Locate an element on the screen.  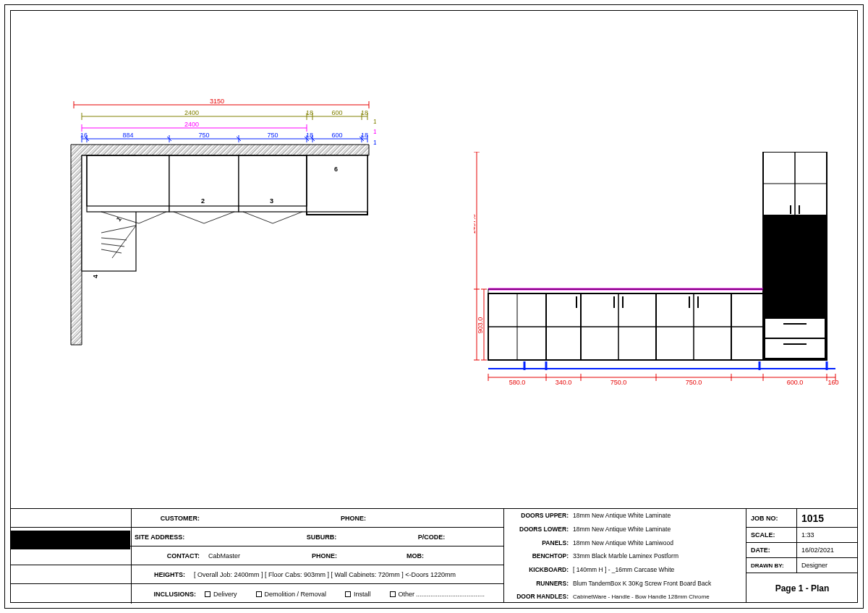
svg-text: 3 is located at coordinates (272, 201).